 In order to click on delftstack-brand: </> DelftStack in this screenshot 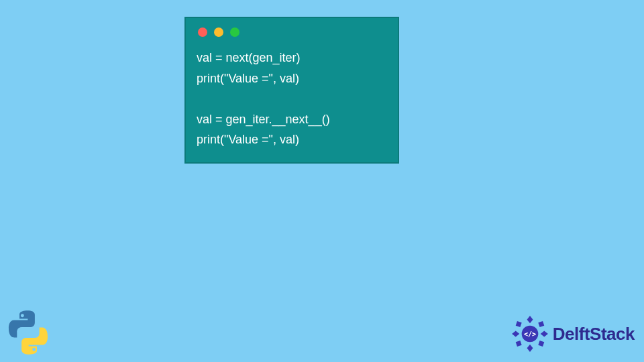, I will do `click(573, 334)`.